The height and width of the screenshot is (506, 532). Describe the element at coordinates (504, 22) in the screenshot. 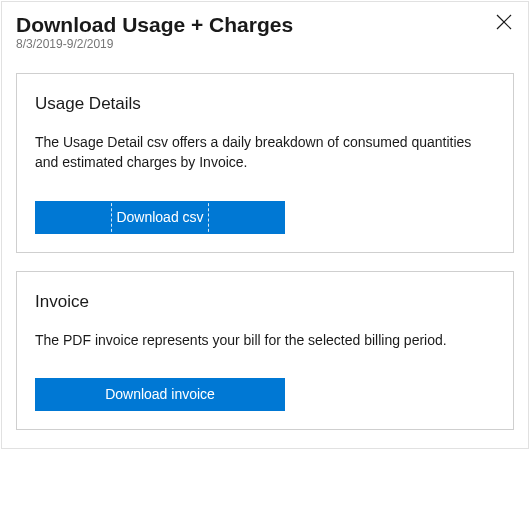

I see `close-button` at that location.